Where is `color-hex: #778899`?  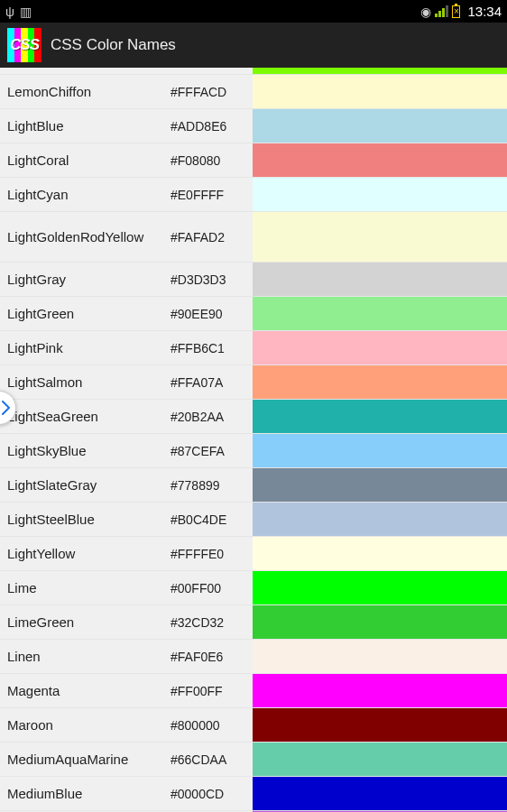
color-hex: #778899 is located at coordinates (209, 485).